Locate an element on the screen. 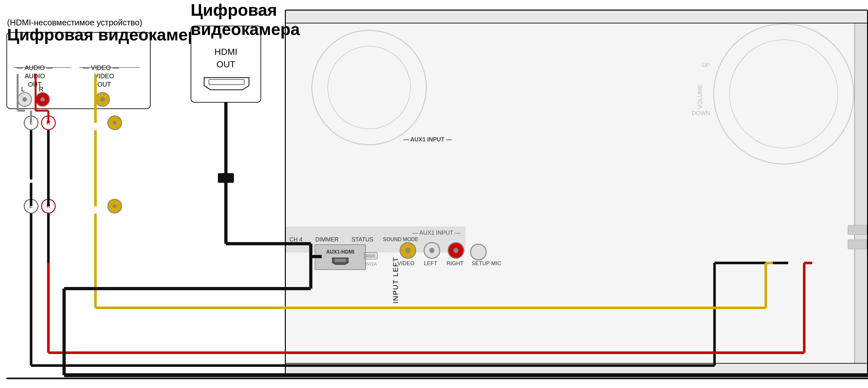  digital-camera-title: Цифровая видеокамера is located at coordinates (245, 20).